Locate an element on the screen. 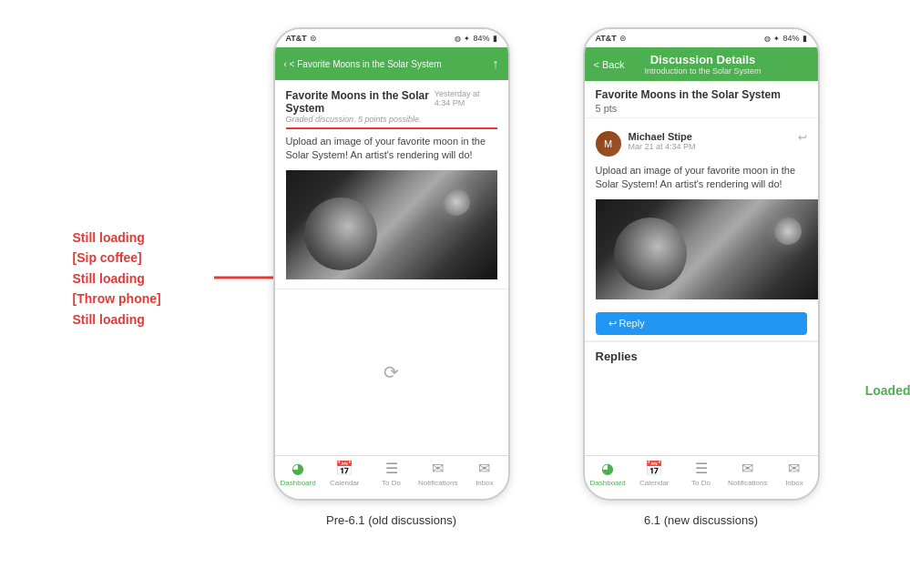 This screenshot has height=588, width=910. avatar-initial: M is located at coordinates (608, 144).